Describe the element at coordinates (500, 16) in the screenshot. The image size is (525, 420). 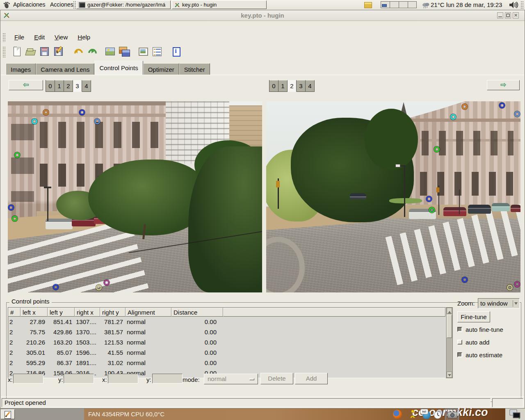
I see `minimize-button` at that location.